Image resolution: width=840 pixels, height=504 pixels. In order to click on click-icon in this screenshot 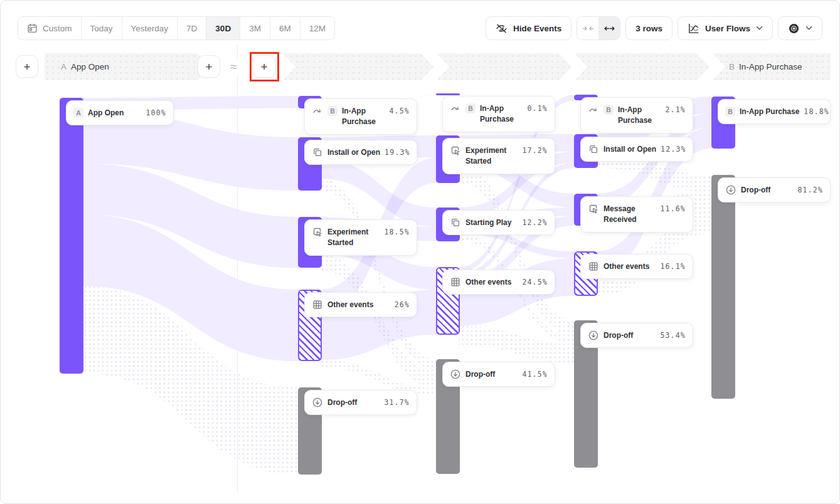, I will do `click(455, 150)`.